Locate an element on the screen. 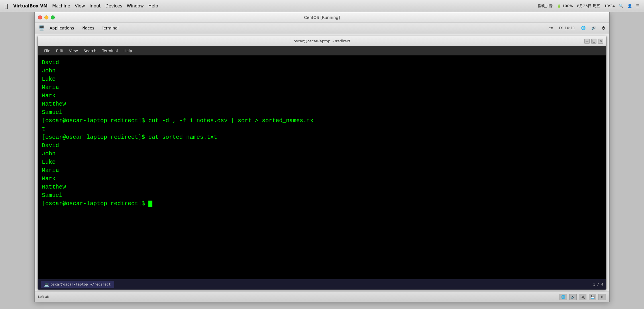 This screenshot has height=309, width=644. terminal-tab-label: oscar@oscar-laptop:~/redirect is located at coordinates (81, 284).